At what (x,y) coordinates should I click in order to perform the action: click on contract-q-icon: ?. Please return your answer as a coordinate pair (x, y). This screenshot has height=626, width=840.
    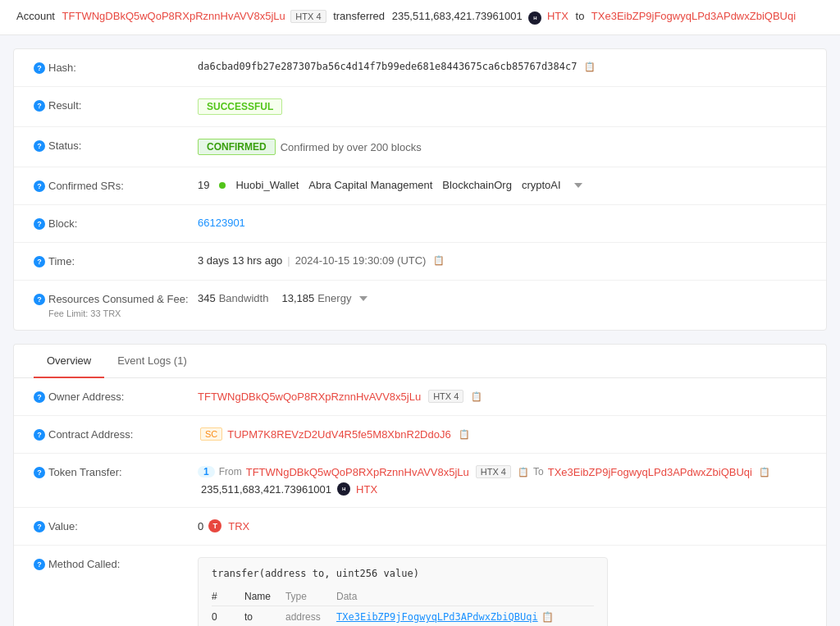
    Looking at the image, I should click on (39, 435).